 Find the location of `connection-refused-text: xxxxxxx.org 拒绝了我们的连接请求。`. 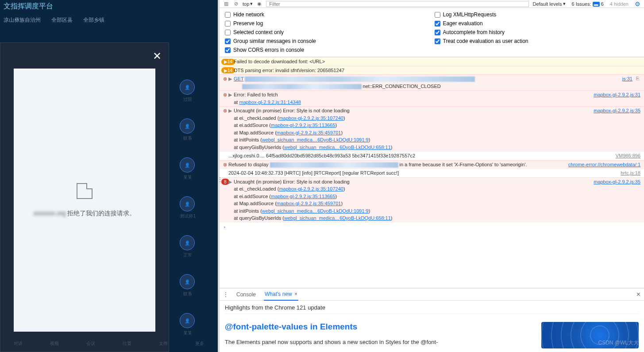

connection-refused-text: xxxxxxx.org 拒绝了我们的连接请求。 is located at coordinates (84, 214).